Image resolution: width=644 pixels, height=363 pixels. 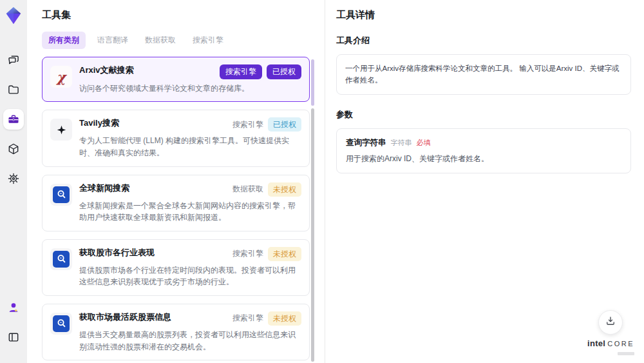 I want to click on tool-card-description: 全球新闻搜索是一个聚合全球各大新闻网站内容的搜索引擎，帮助用户快速获取全球最新资…, so click(x=191, y=211).